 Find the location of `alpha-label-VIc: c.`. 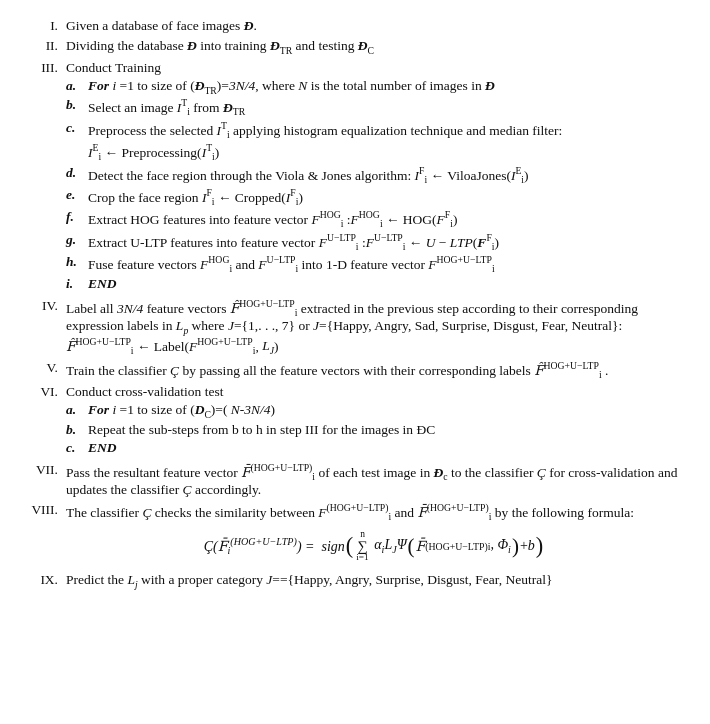

alpha-label-VIc: c. is located at coordinates (77, 448).